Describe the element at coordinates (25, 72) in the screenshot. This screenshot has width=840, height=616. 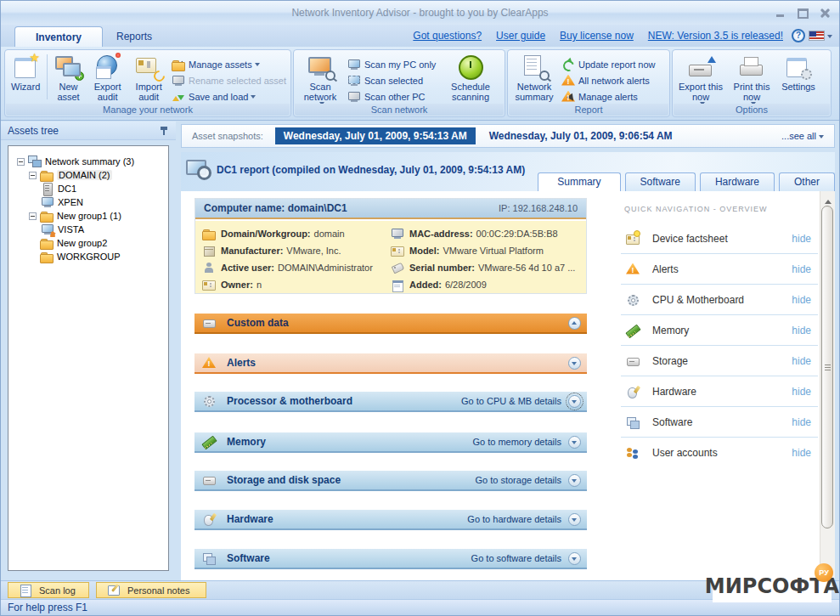
I see `wizard-button: Wizard` at that location.